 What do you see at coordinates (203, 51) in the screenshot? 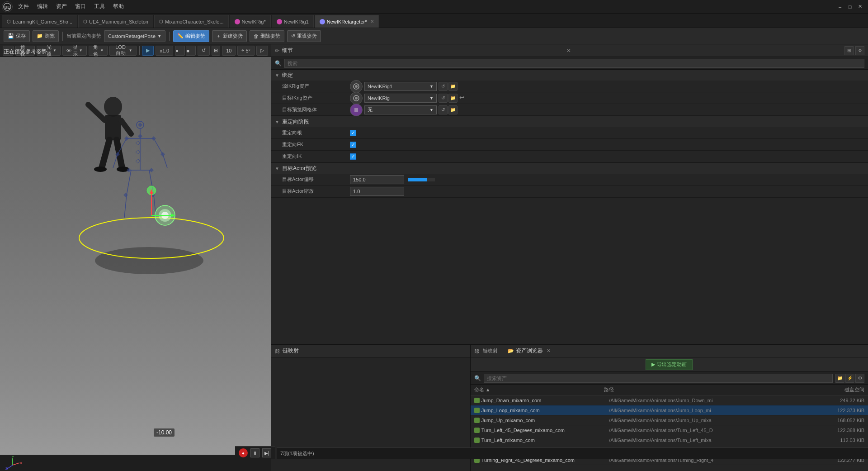
I see `refresh-button: ↺` at bounding box center [203, 51].